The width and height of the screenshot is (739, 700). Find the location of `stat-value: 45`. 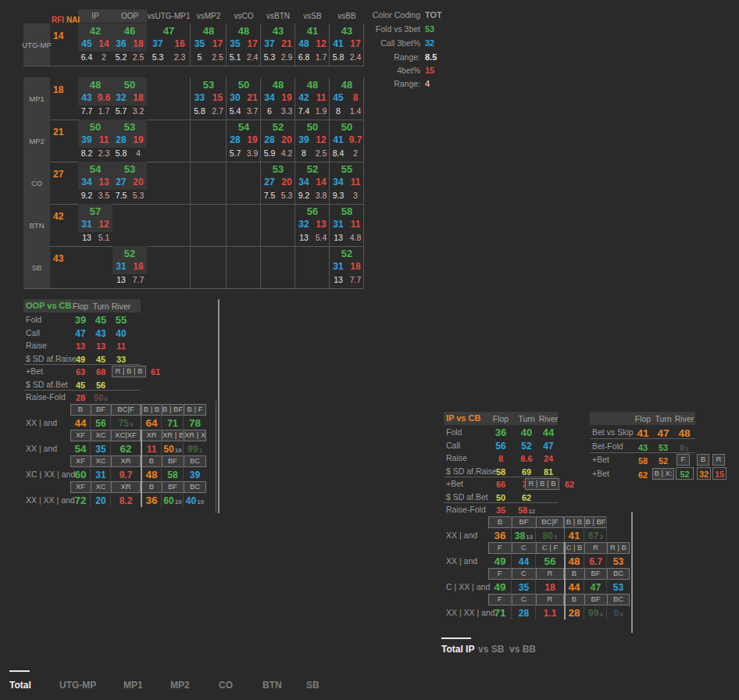

stat-value: 45 is located at coordinates (101, 359).